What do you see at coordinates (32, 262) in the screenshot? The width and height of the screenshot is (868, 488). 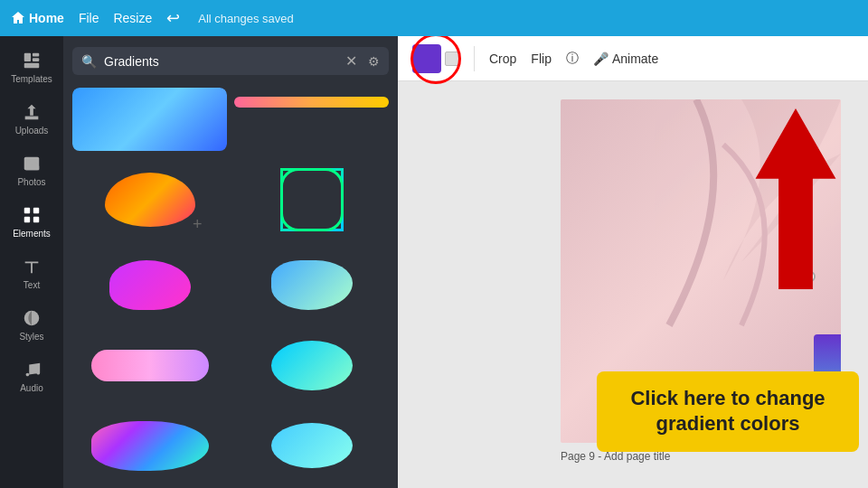 I see `sidebar: Templates Uploads Photos Elements Text S…` at bounding box center [32, 262].